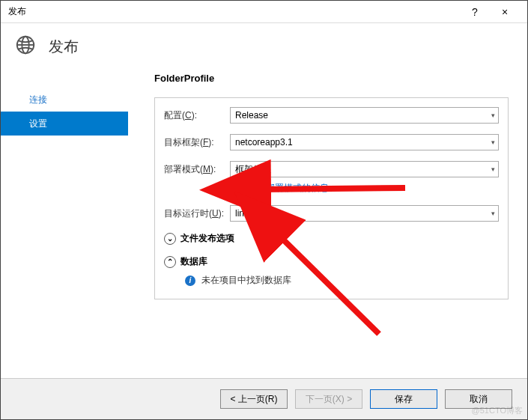 This screenshot has height=420, width=528. What do you see at coordinates (404, 399) in the screenshot?
I see `save-button: 保存` at bounding box center [404, 399].